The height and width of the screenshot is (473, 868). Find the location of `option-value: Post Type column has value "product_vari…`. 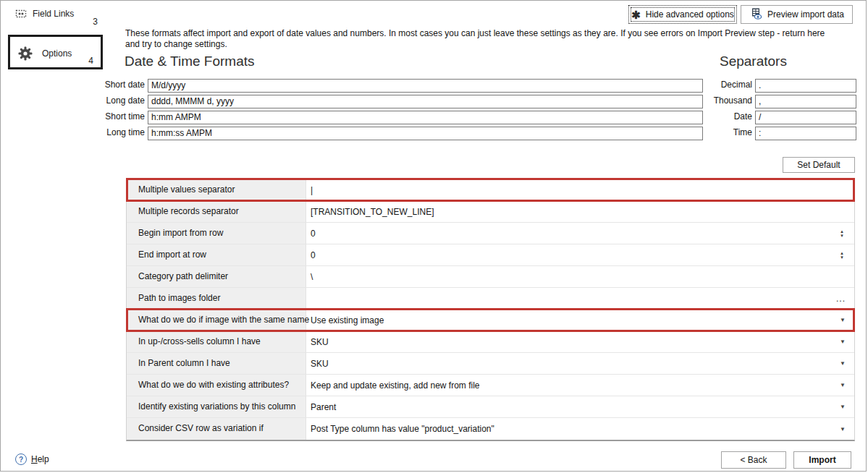

option-value: Post Type column has value "product_vari… is located at coordinates (581, 429).